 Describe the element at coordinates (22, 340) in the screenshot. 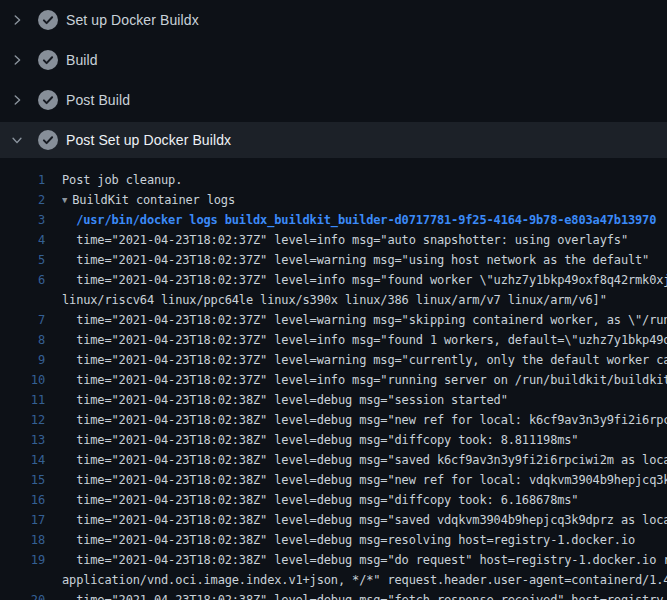

I see `log-line-number: 8` at that location.